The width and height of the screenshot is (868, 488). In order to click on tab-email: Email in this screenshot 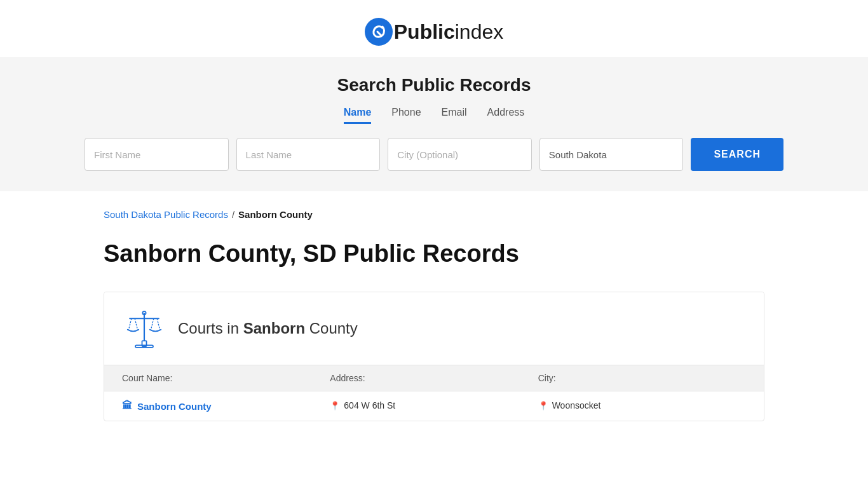, I will do `click(454, 116)`.